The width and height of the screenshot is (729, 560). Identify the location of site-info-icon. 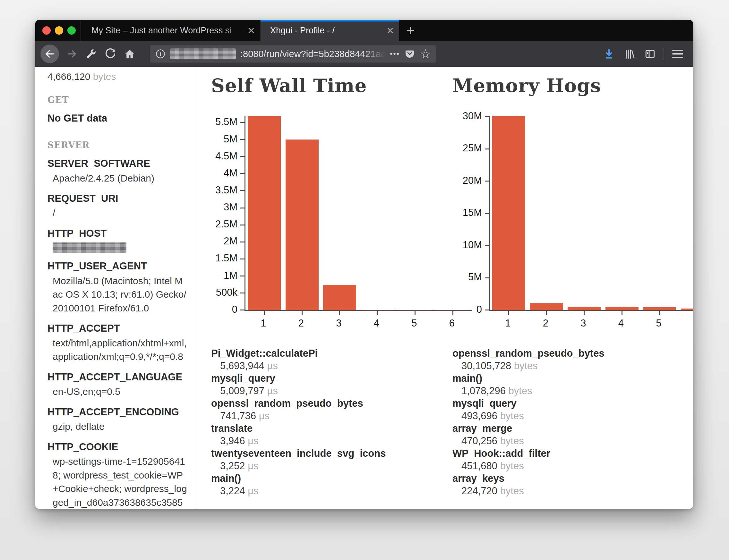
(160, 54).